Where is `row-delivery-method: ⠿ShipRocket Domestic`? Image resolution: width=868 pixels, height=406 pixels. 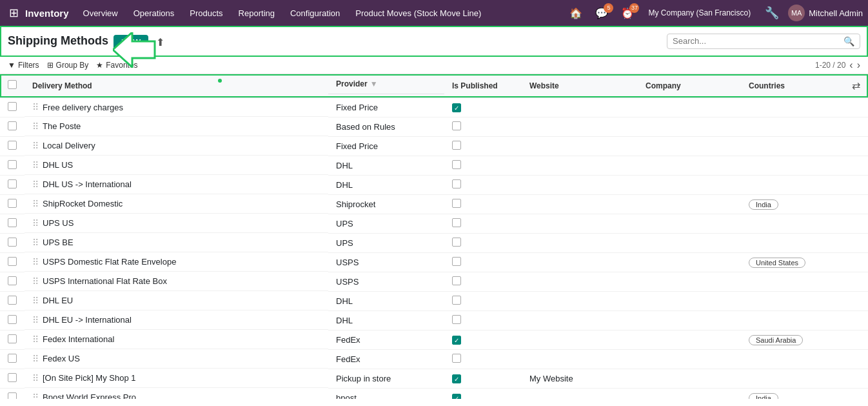 row-delivery-method: ⠿ShipRocket Domestic is located at coordinates (177, 204).